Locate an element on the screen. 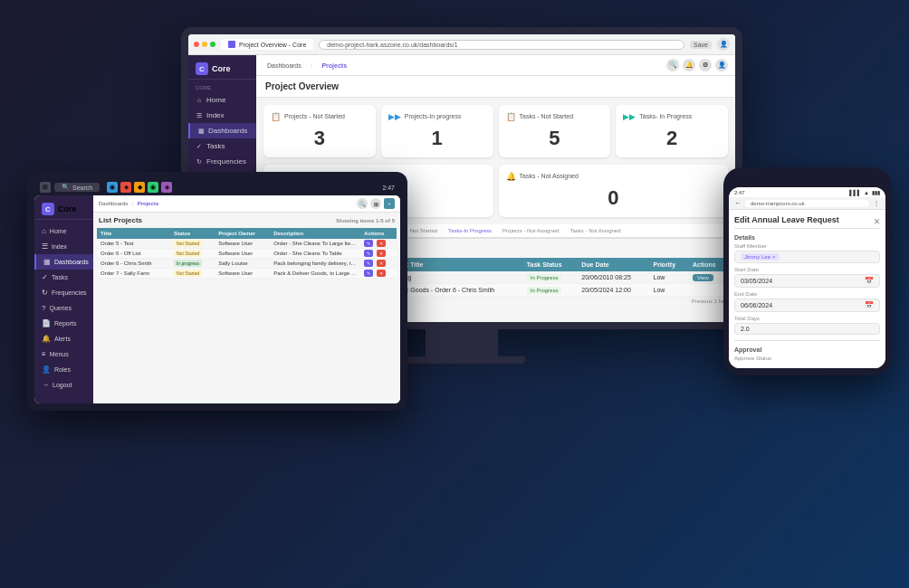 This screenshot has height=588, width=909. tablet-nav-projects: Projects is located at coordinates (148, 204).